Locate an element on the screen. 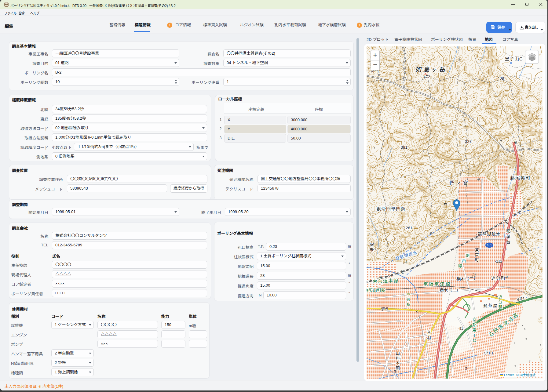  svg-text: 京阪京津線 is located at coordinates (437, 284).